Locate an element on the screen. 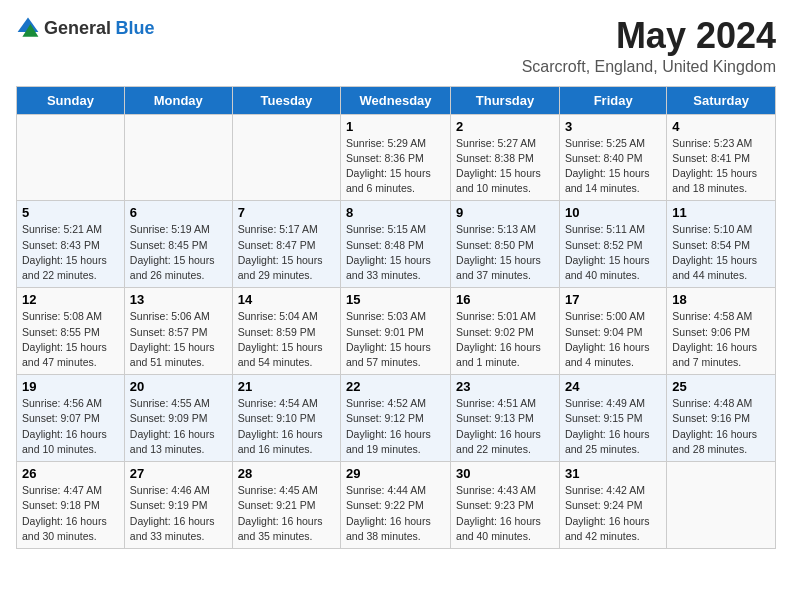 This screenshot has width=792, height=612. day-number: 31 is located at coordinates (613, 474).